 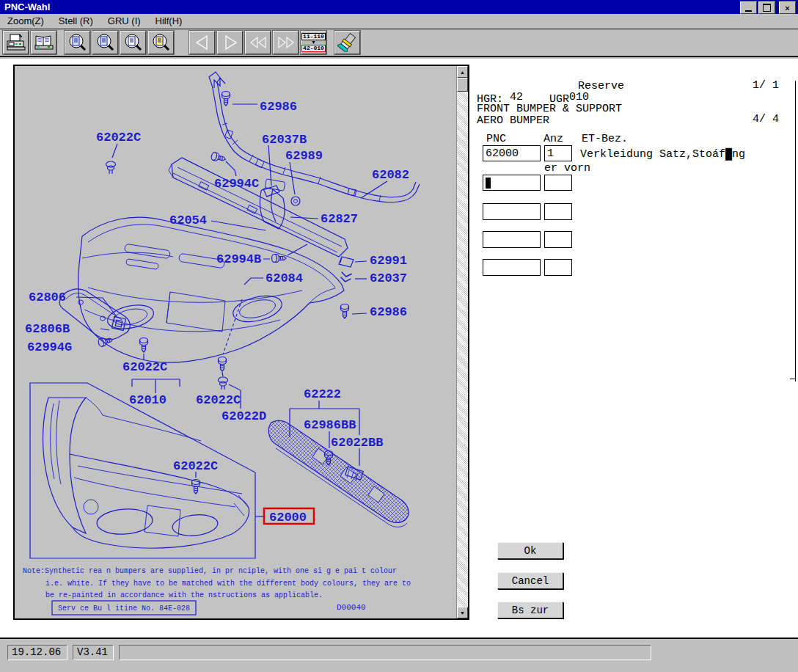 I want to click on anz-input-row3, so click(x=558, y=211).